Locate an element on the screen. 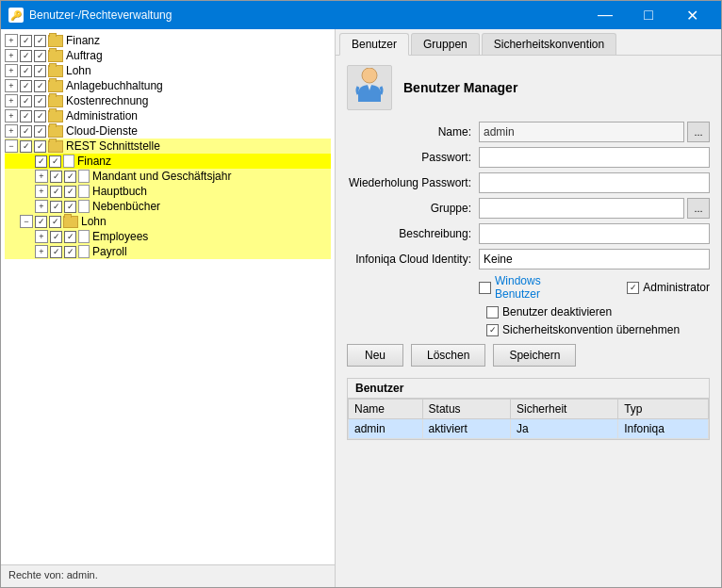 This screenshot has height=588, width=722. tree-item-rest: − REST Schnittstelle is located at coordinates (168, 146).